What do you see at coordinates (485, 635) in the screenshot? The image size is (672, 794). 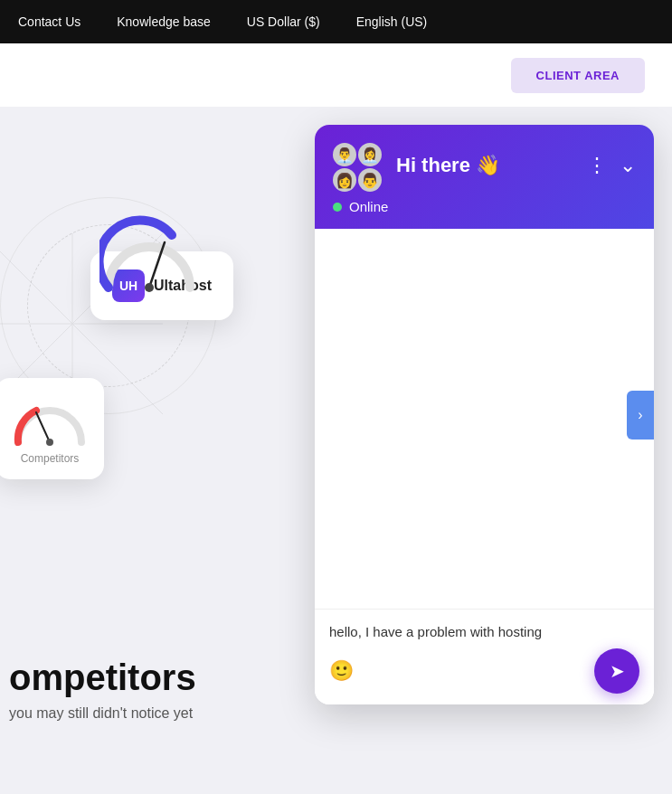 I see `chat-input-field` at bounding box center [485, 635].